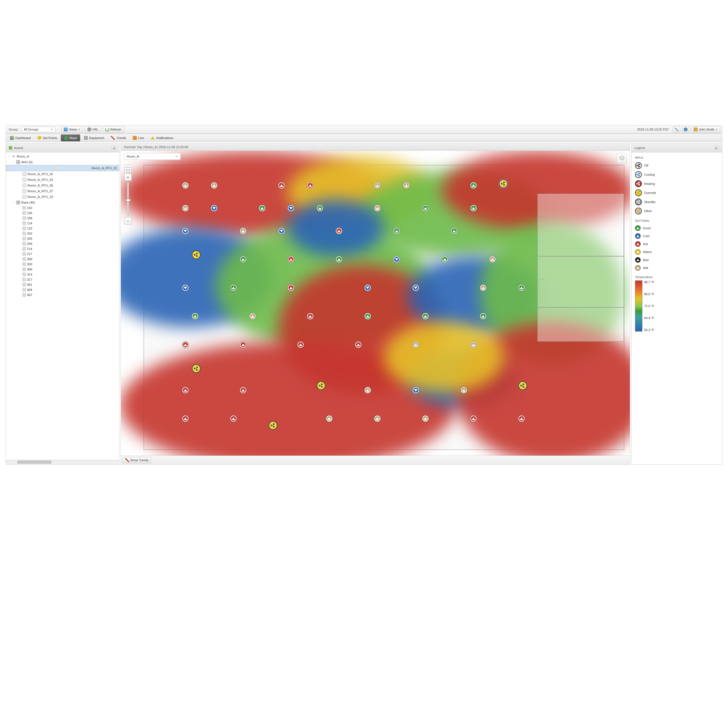 The width and height of the screenshot is (728, 728). Describe the element at coordinates (63, 162) in the screenshot. I see `tree-ahu-group: − AHU (6)` at that location.